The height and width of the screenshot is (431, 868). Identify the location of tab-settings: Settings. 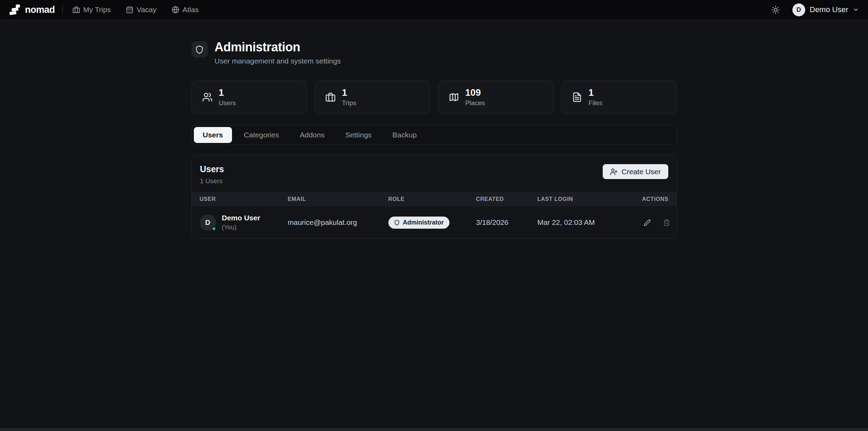
(359, 135).